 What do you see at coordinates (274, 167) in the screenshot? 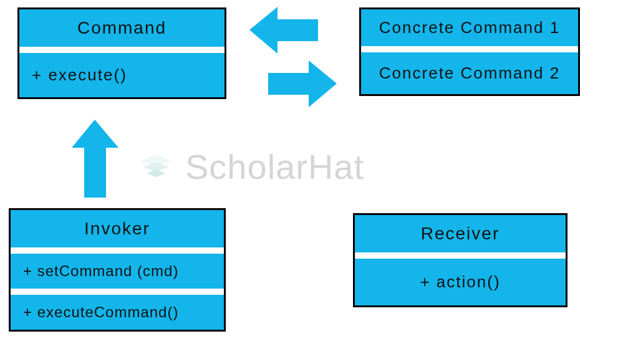
I see `watermark-text: ScholarHat` at bounding box center [274, 167].